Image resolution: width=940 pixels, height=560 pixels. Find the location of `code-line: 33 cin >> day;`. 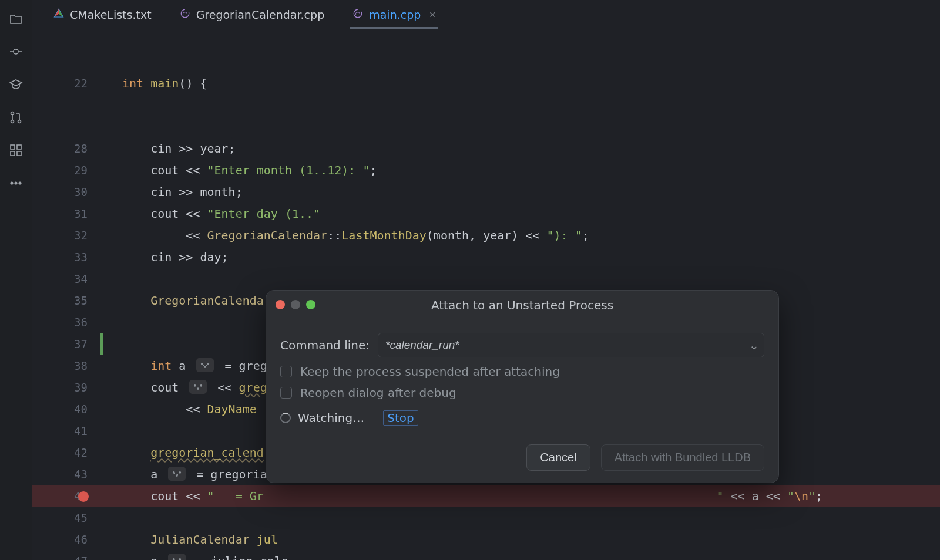

code-line: 33 cin >> day; is located at coordinates (486, 257).